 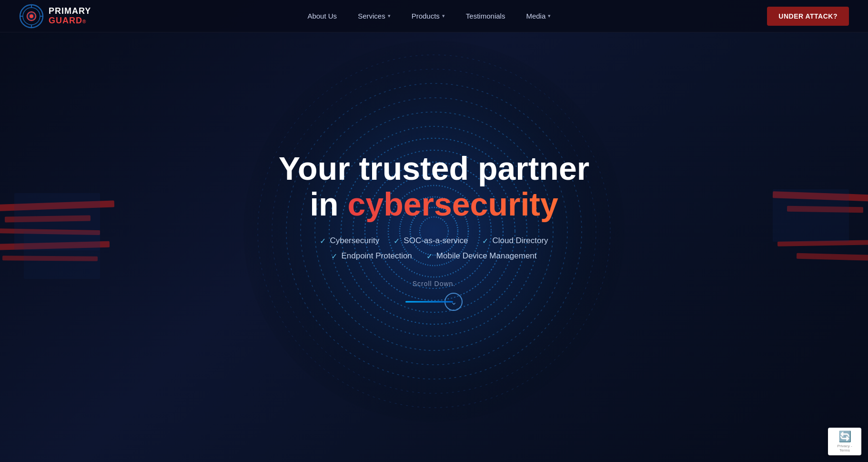 I want to click on nav-item-about: About Us, so click(x=322, y=16).